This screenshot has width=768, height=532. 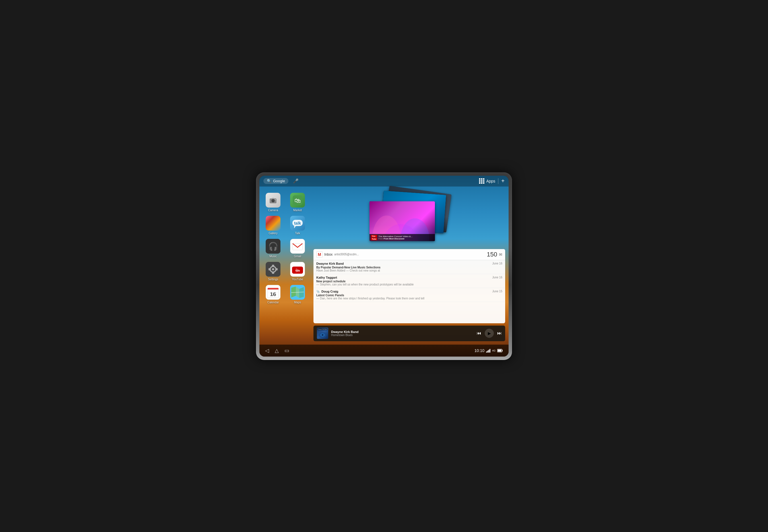 I want to click on gmail-icon-img, so click(x=297, y=246).